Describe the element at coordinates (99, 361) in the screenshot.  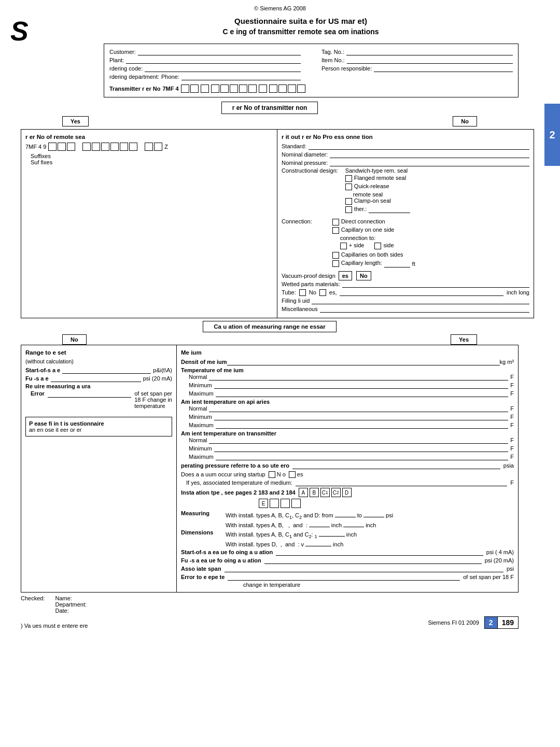
I see `range-subtitle: (without calculation)` at that location.